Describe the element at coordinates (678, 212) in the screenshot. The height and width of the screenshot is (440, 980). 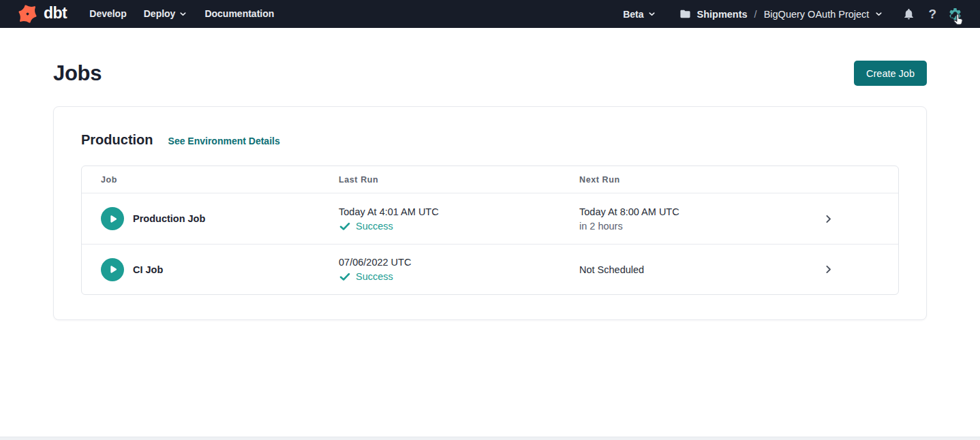
I see `next-run-time: Today At 8:00 AM UTC` at that location.